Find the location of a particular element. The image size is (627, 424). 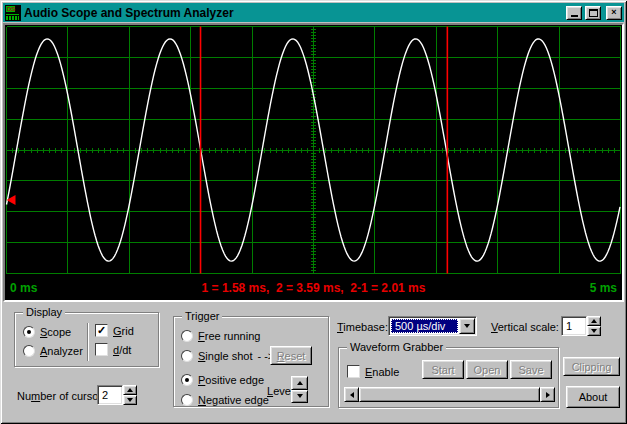

single-shot-radio: Single shot - -> is located at coordinates (228, 356).